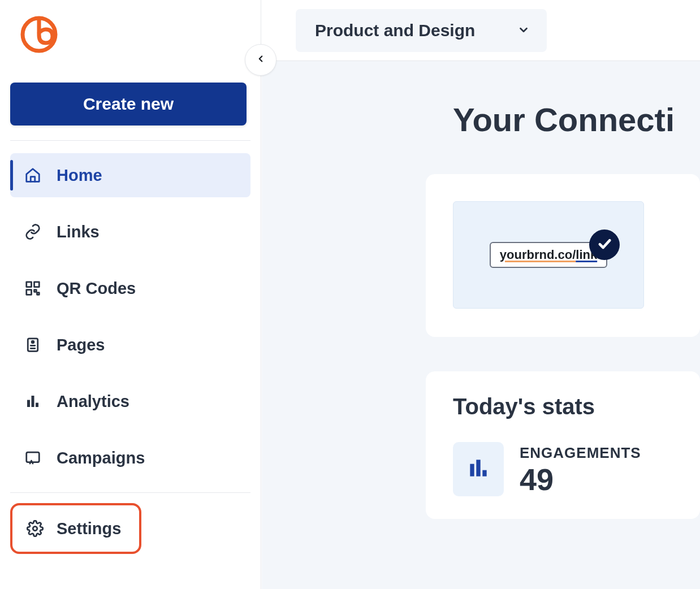 This screenshot has width=700, height=589. Describe the element at coordinates (130, 175) in the screenshot. I see `nav-item-home: Home` at that location.